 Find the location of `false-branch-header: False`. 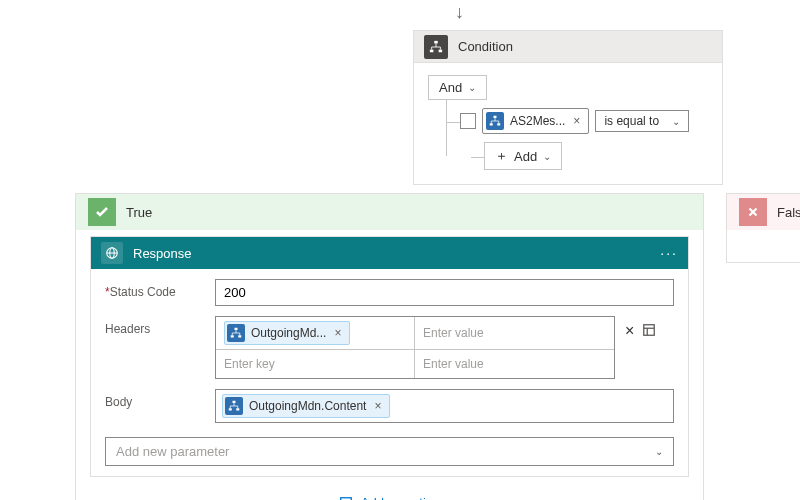

false-branch-header: False is located at coordinates (764, 212).